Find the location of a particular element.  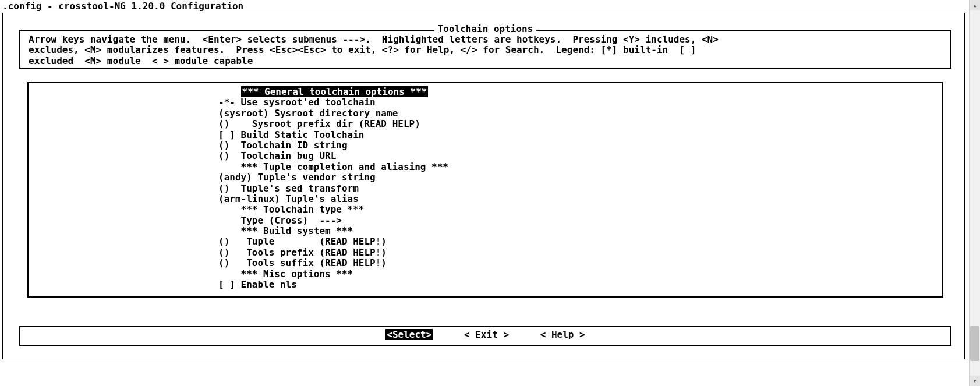

scrollbar-thumb is located at coordinates (975, 343).